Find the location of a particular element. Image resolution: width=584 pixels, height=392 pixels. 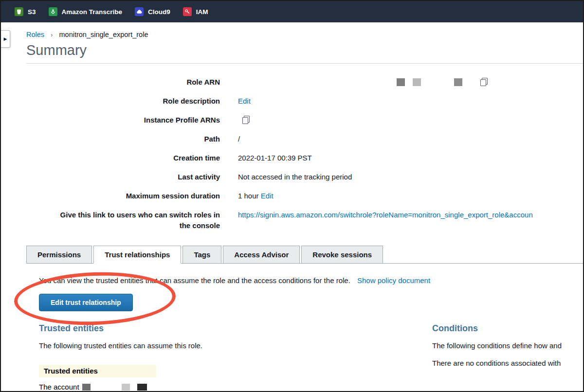

tab-access-advisor: Access Advisor is located at coordinates (261, 255).